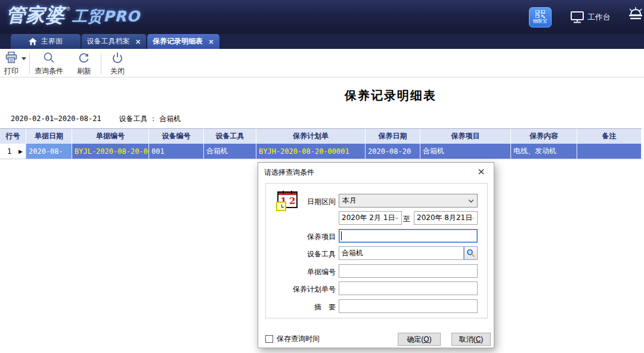  I want to click on cell-note, so click(609, 151).